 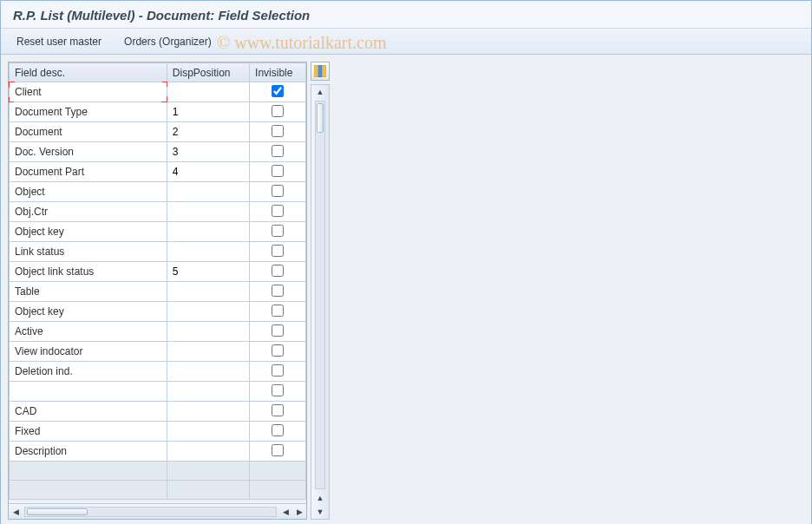 I want to click on cell-field-desc: Object link status, so click(x=88, y=272).